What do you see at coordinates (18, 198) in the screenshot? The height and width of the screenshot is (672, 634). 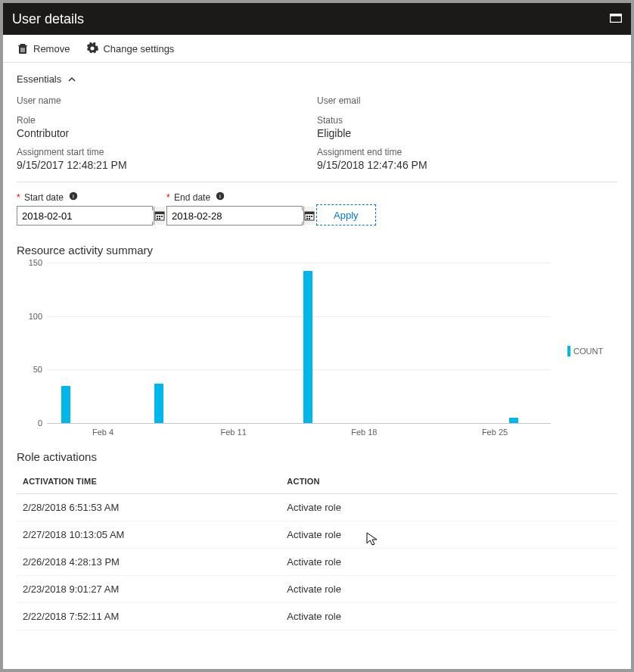 I see `required-asterisk: *` at bounding box center [18, 198].